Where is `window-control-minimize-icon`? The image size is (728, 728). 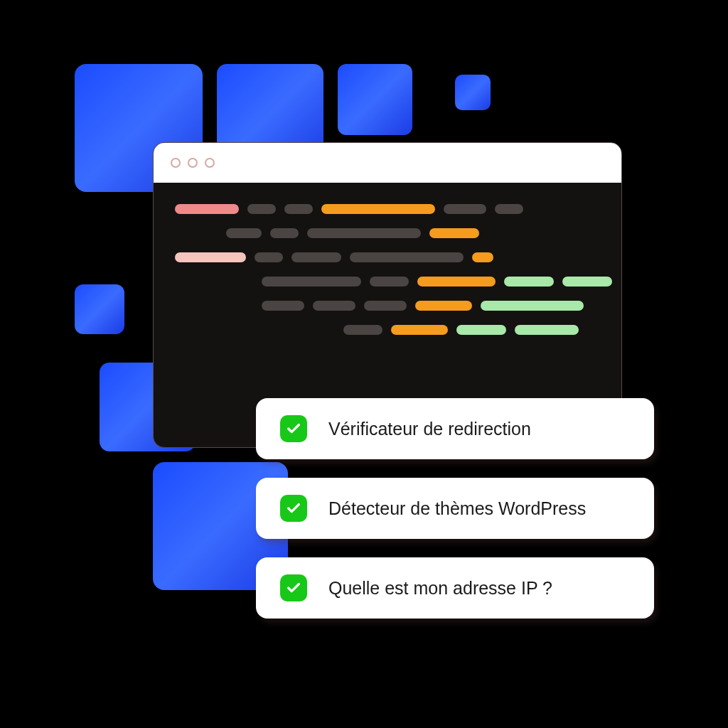
window-control-minimize-icon is located at coordinates (193, 163).